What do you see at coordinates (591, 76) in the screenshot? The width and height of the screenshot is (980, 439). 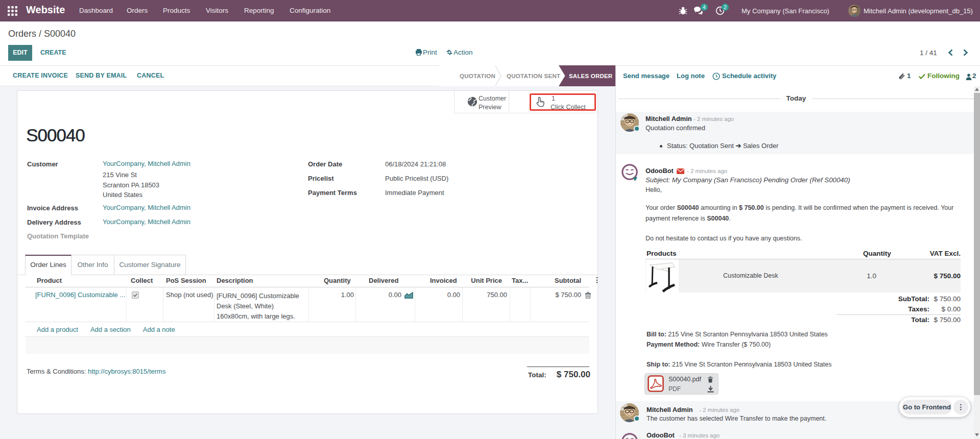 I see `svg-text: SALES ORDER` at bounding box center [591, 76].